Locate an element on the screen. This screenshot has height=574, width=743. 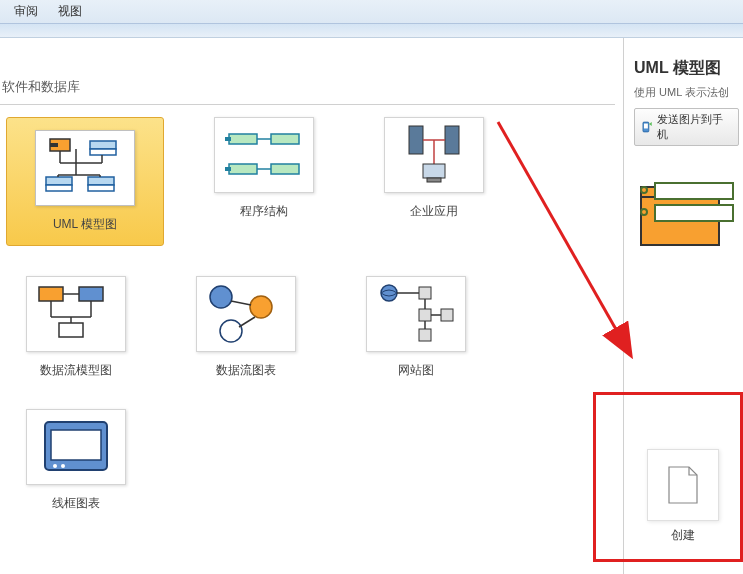
template-enterprise-app: 企业应用 is located at coordinates (434, 182).